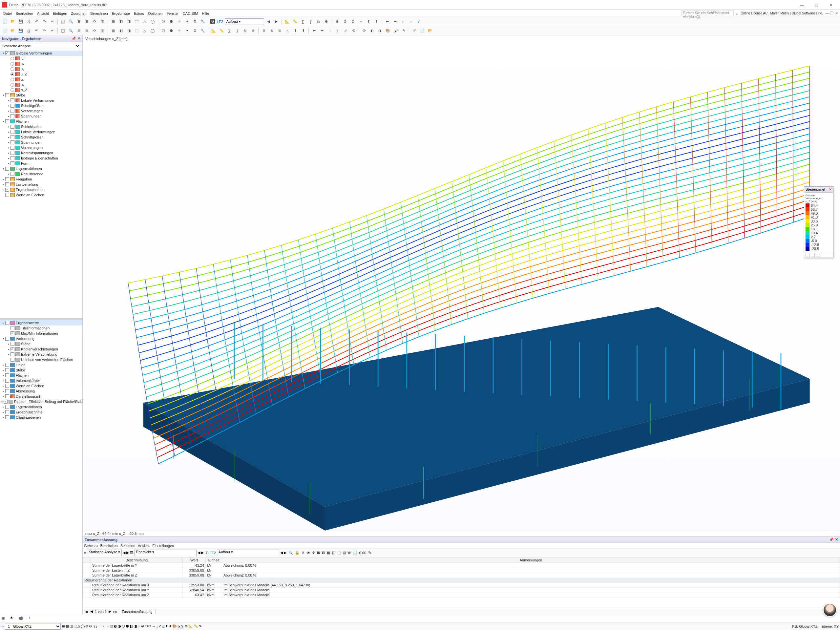  What do you see at coordinates (403, 22) in the screenshot?
I see `toolbar-button: ↔` at bounding box center [403, 22].